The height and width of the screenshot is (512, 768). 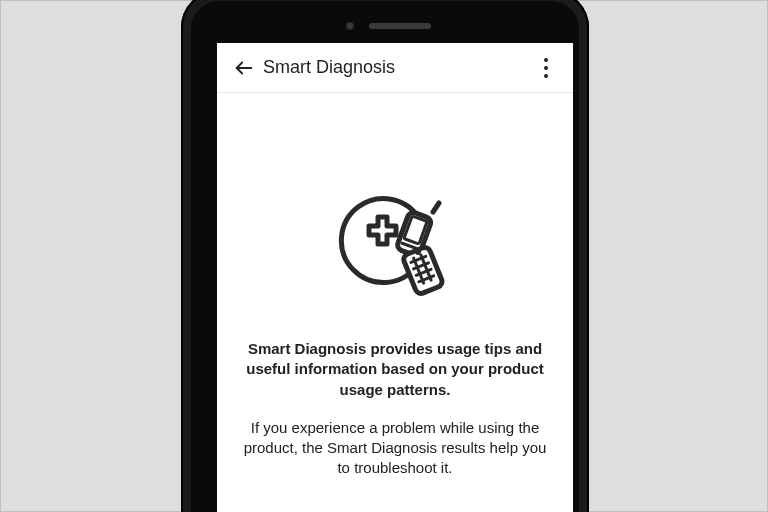 What do you see at coordinates (244, 68) in the screenshot?
I see `back-button` at bounding box center [244, 68].